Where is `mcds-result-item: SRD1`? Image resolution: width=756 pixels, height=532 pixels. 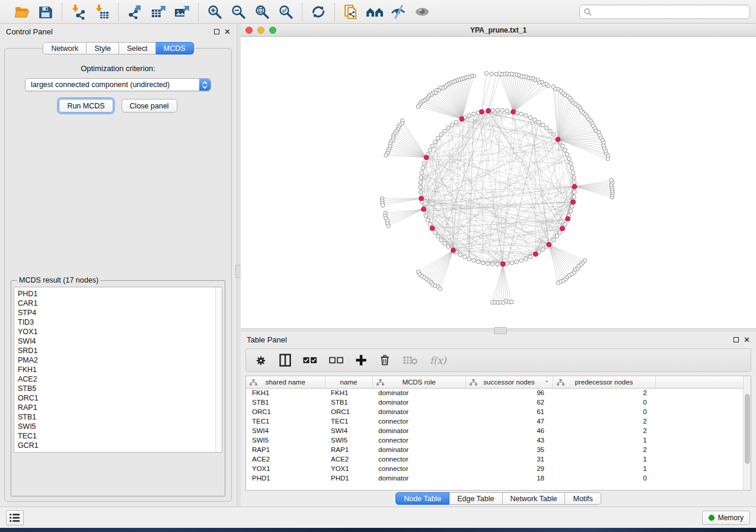 mcds-result-item: SRD1 is located at coordinates (118, 351).